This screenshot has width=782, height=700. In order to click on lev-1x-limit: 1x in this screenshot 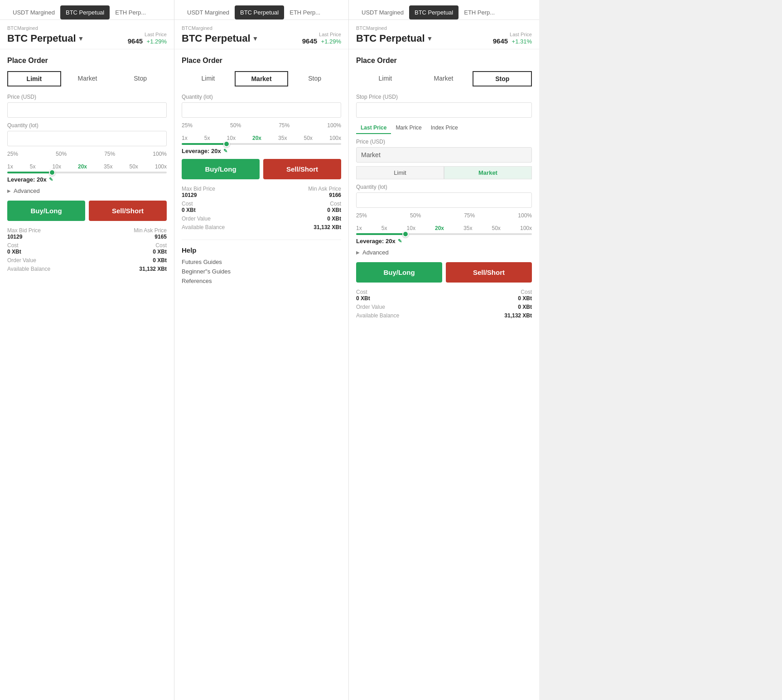, I will do `click(10, 167)`.